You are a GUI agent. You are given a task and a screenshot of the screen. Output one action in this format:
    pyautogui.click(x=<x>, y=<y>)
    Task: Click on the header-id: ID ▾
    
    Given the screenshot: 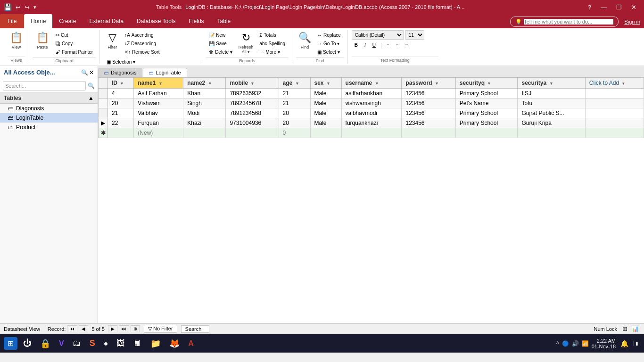 What is the action you would take?
    pyautogui.click(x=121, y=83)
    